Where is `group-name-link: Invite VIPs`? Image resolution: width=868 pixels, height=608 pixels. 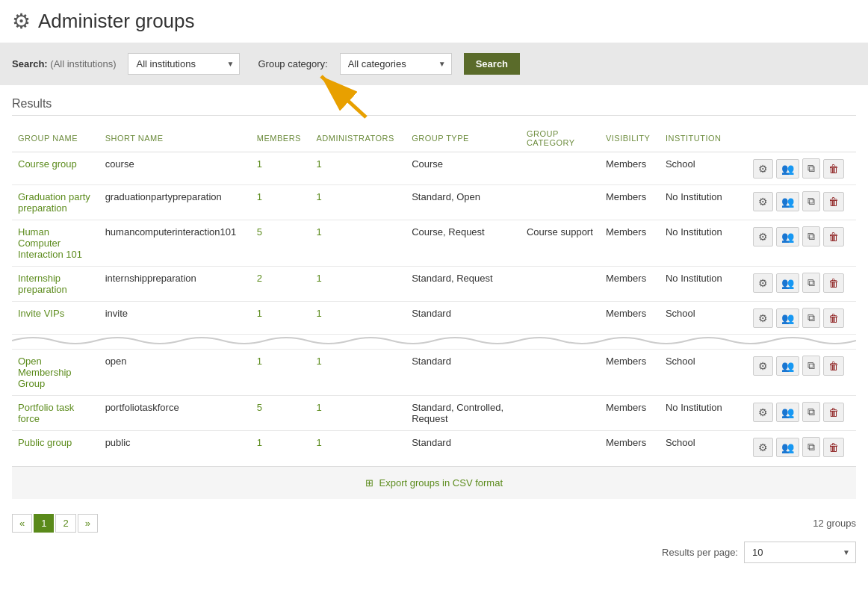 group-name-link: Invite VIPs is located at coordinates (41, 314).